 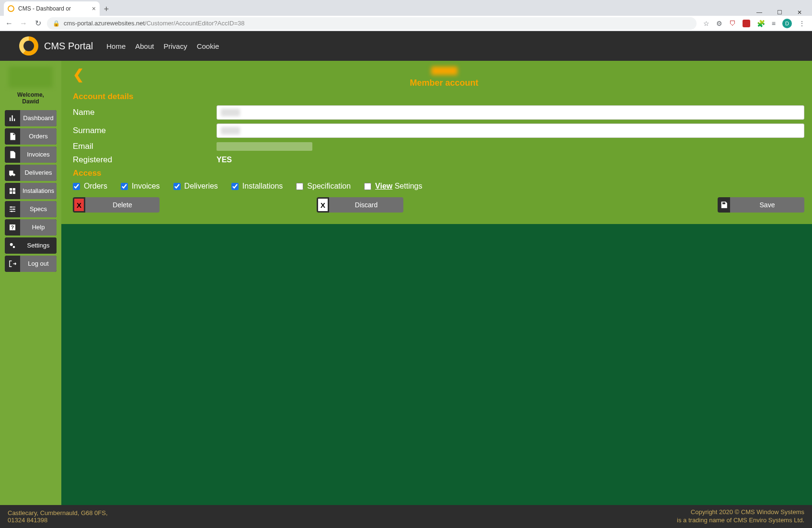 What do you see at coordinates (77, 187) in the screenshot?
I see `checkbox-orders-input` at bounding box center [77, 187].